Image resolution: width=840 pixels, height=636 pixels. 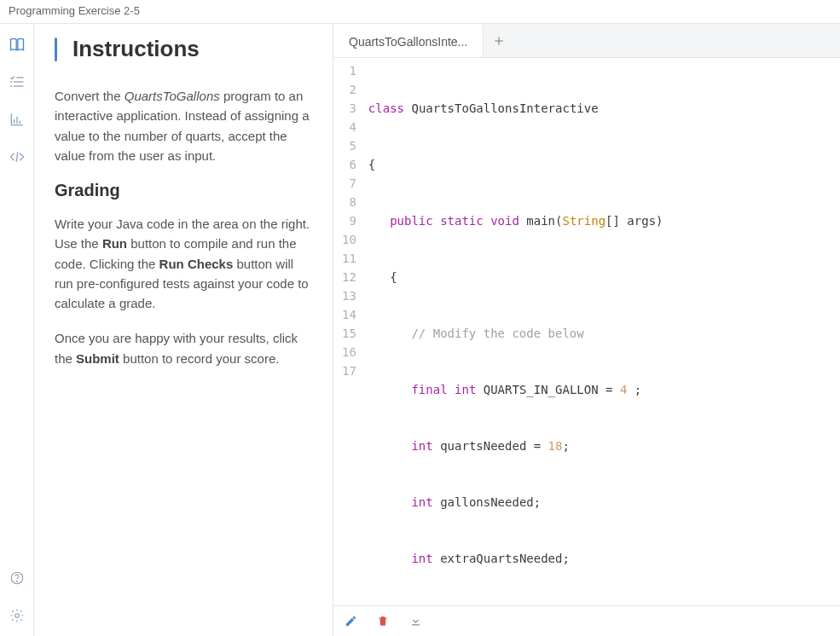 I want to click on instructions-para-1: Convert the QuartsToGallons program to a…, so click(x=183, y=126).